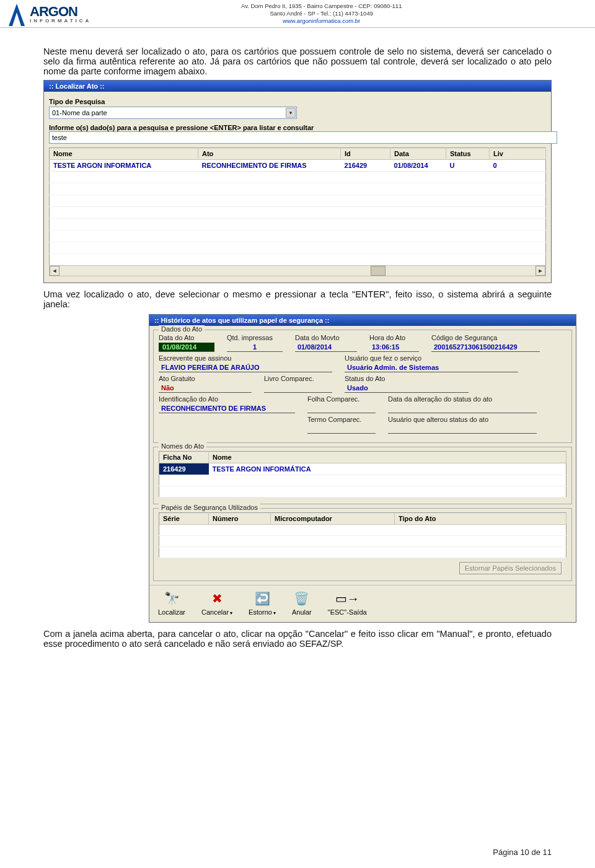 The width and height of the screenshot is (595, 868). What do you see at coordinates (363, 475) in the screenshot?
I see `nomes-grid: Ficha No Nome 216429 TESTE ARGON INFORMÁ…` at bounding box center [363, 475].